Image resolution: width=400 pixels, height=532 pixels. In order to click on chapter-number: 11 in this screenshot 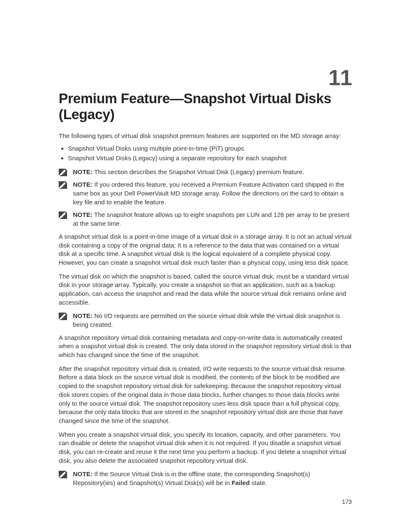, I will do `click(205, 78)`.